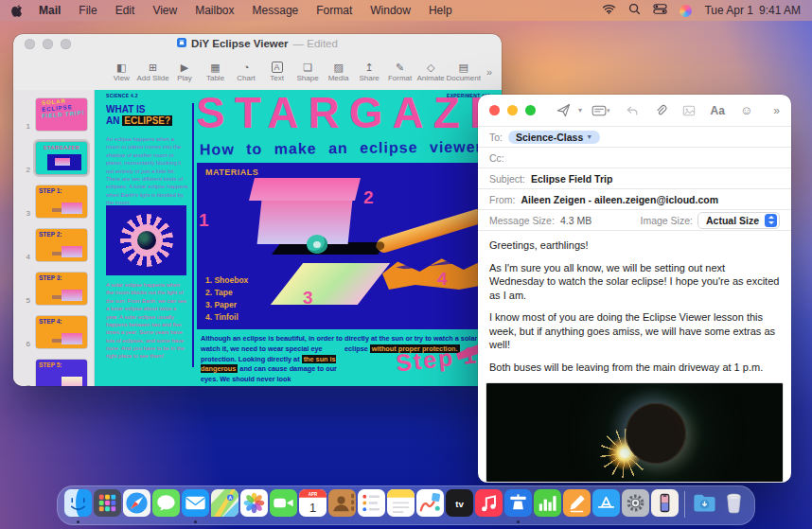  I want to click on dock-contacts-icon, so click(343, 503).